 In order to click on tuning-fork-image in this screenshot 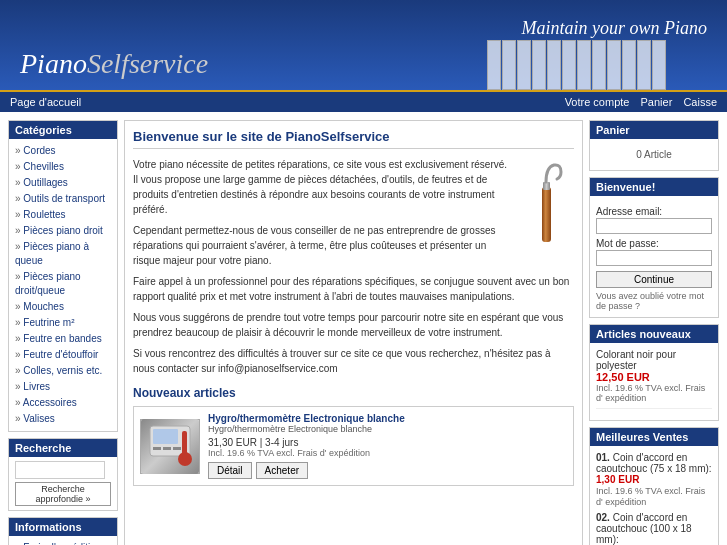, I will do `click(546, 203)`.